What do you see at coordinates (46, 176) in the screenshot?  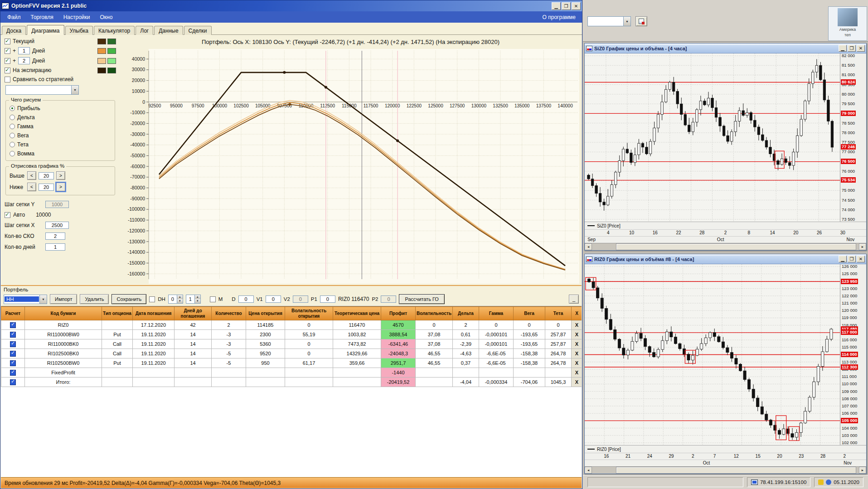 I see `above-percent-input: 20` at bounding box center [46, 176].